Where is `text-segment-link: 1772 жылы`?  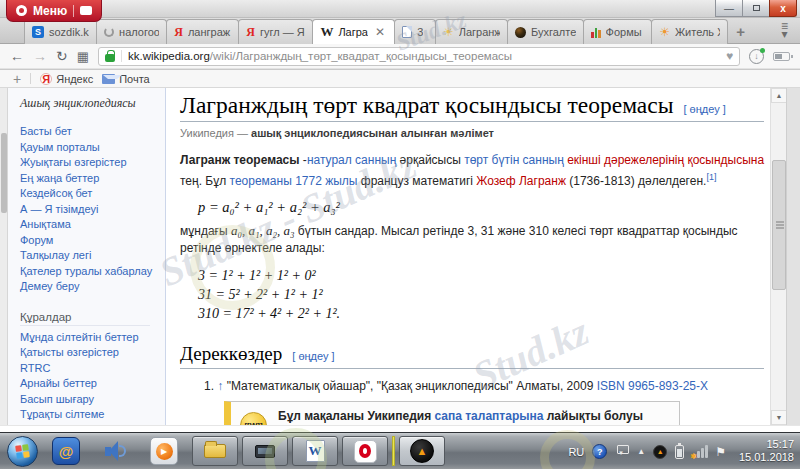
text-segment-link: 1772 жылы is located at coordinates (326, 181).